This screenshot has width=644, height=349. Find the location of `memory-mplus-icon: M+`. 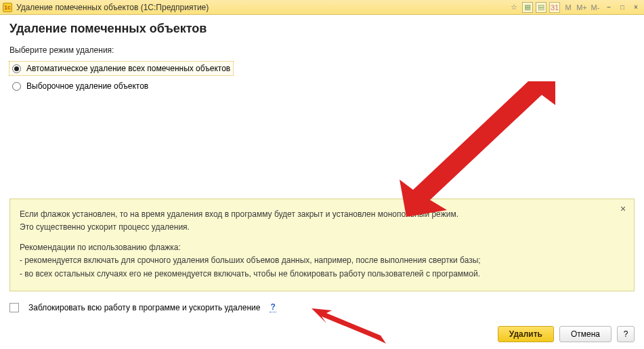

memory-mplus-icon: M+ is located at coordinates (582, 7).